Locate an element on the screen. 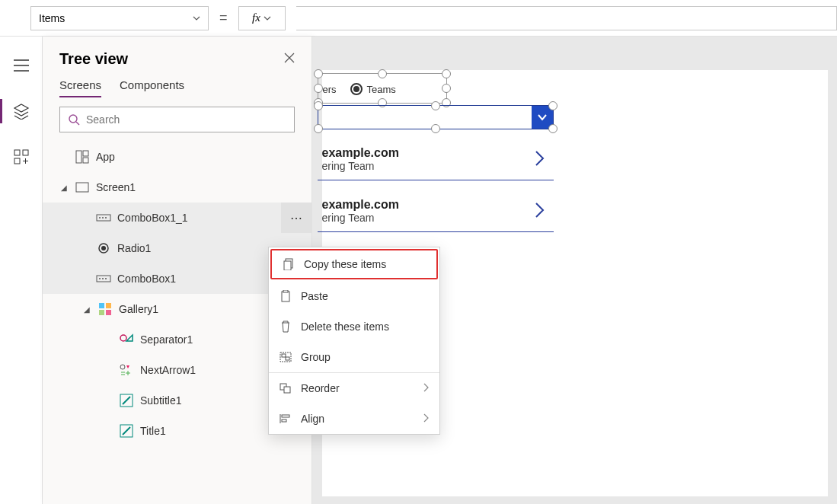 Image resolution: width=837 pixels, height=504 pixels. search-input is located at coordinates (186, 120).